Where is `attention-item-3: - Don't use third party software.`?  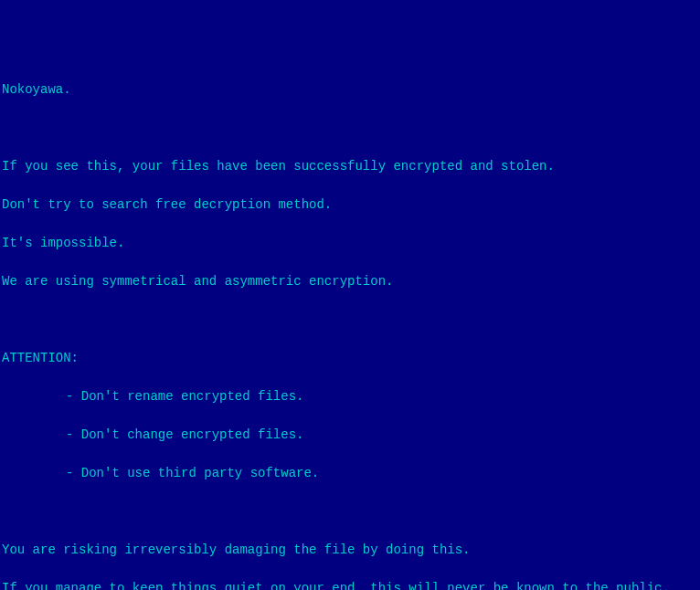
attention-item-3: - Don't use third party software. is located at coordinates (350, 473).